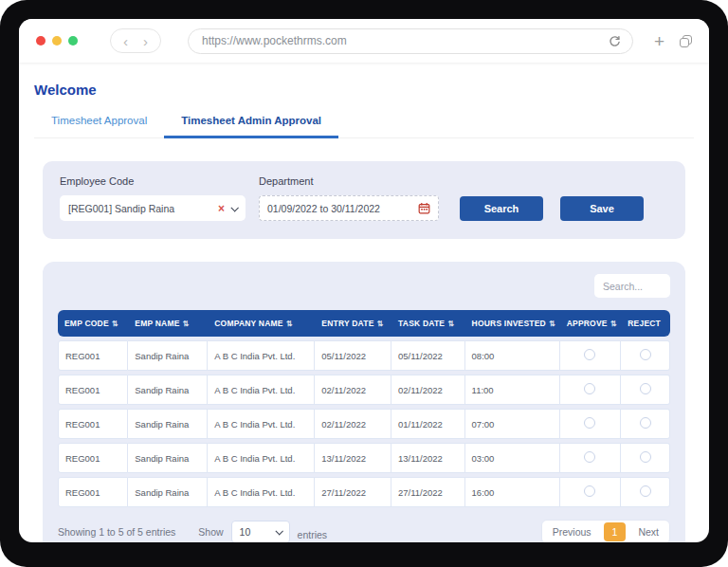 The image size is (728, 567). Describe the element at coordinates (99, 124) in the screenshot. I see `tab-timesheet-approval: Timesheet Approval` at that location.